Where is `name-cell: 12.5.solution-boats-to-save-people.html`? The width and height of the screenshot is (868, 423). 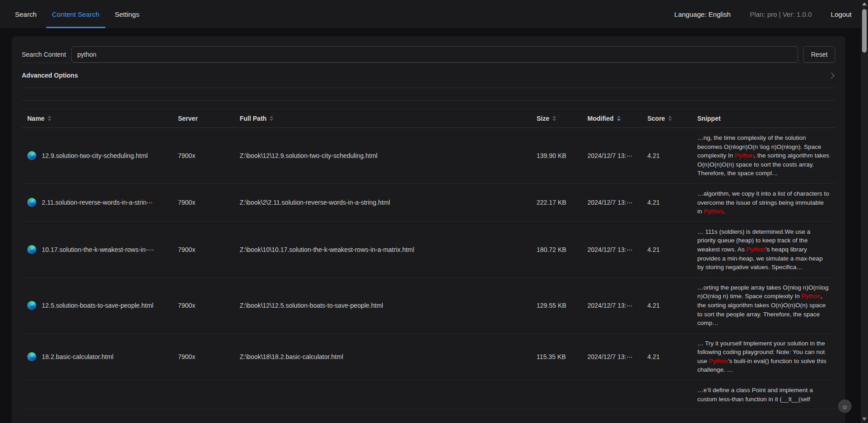
name-cell: 12.5.solution-boats-to-save-people.html is located at coordinates (97, 305).